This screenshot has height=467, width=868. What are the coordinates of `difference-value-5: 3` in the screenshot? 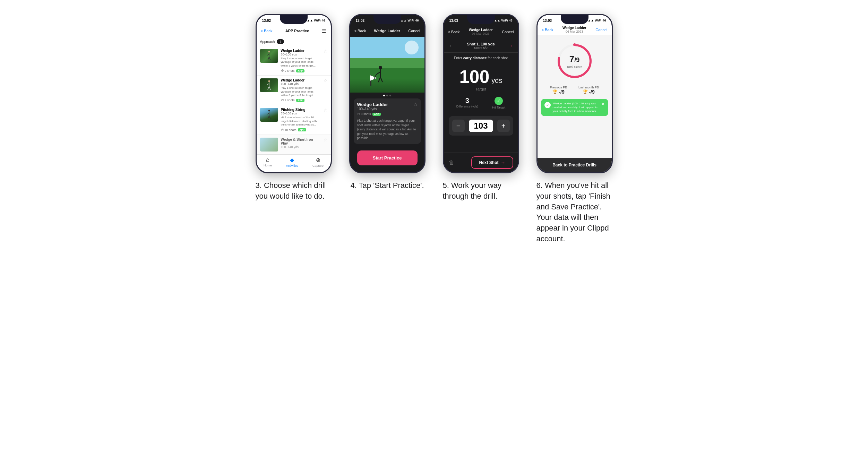 It's located at (467, 101).